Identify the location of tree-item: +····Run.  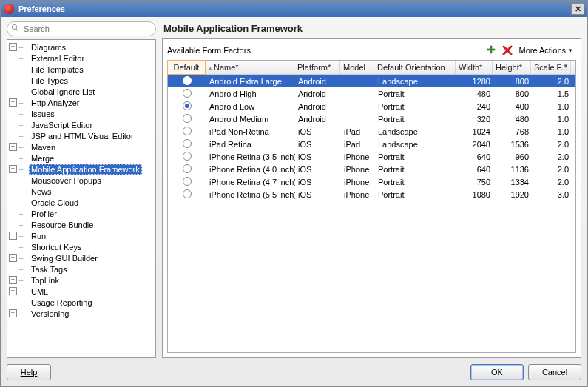
(81, 235).